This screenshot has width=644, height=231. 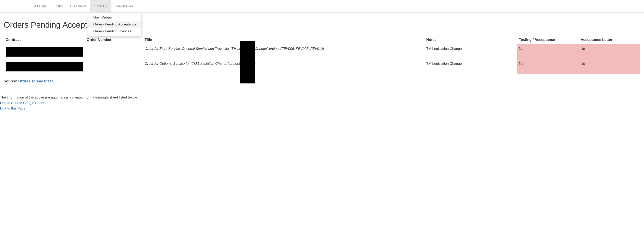 What do you see at coordinates (58, 6) in the screenshot?
I see `nav-tasks: Tasks` at bounding box center [58, 6].